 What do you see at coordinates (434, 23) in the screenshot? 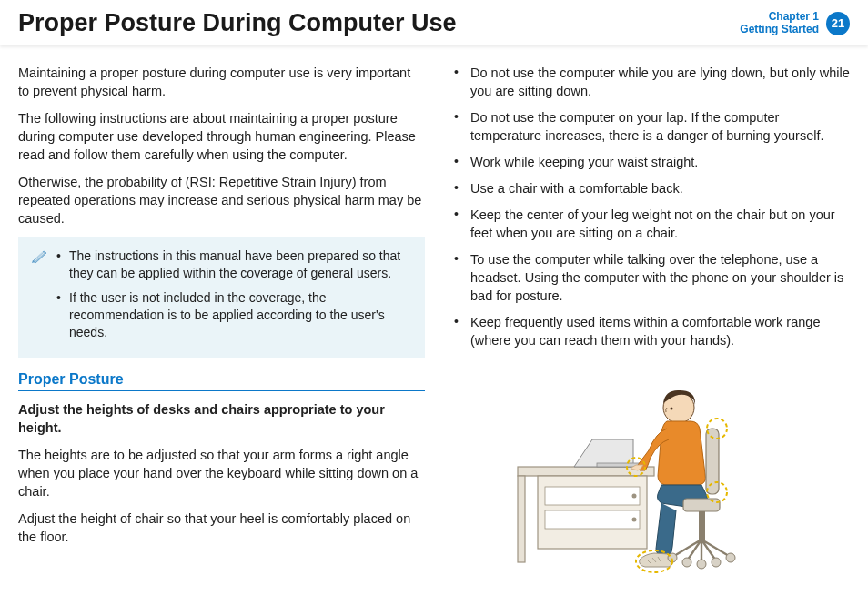
I see `page-header: Proper Posture During Computer Use Chapt…` at bounding box center [434, 23].